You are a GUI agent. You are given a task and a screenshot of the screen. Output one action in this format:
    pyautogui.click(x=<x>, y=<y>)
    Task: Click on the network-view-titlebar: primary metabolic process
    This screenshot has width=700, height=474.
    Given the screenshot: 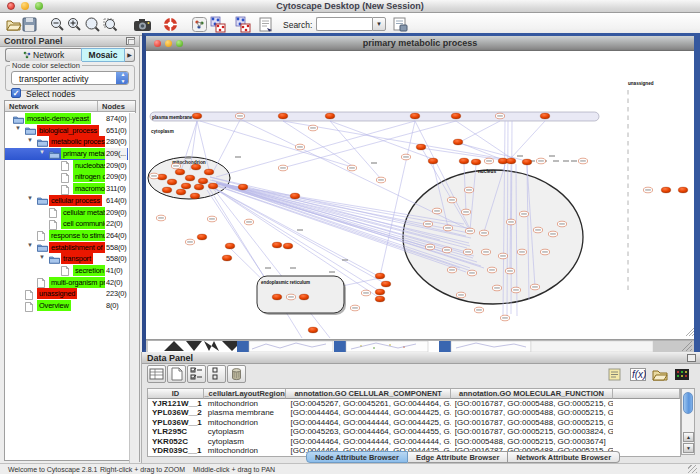 What is the action you would take?
    pyautogui.click(x=420, y=44)
    